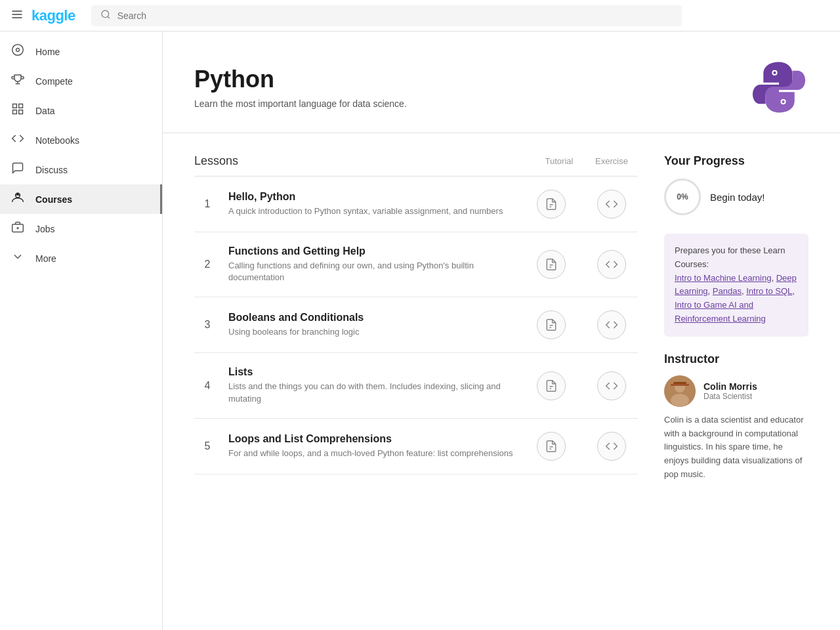 This screenshot has width=840, height=630. What do you see at coordinates (301, 79) in the screenshot?
I see `page-title: Python` at bounding box center [301, 79].